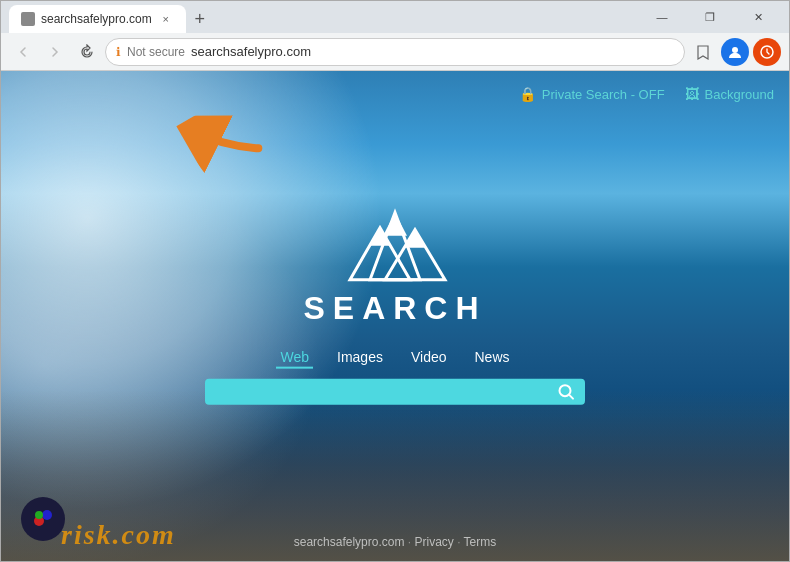  I want to click on tab-video: Video, so click(429, 358).